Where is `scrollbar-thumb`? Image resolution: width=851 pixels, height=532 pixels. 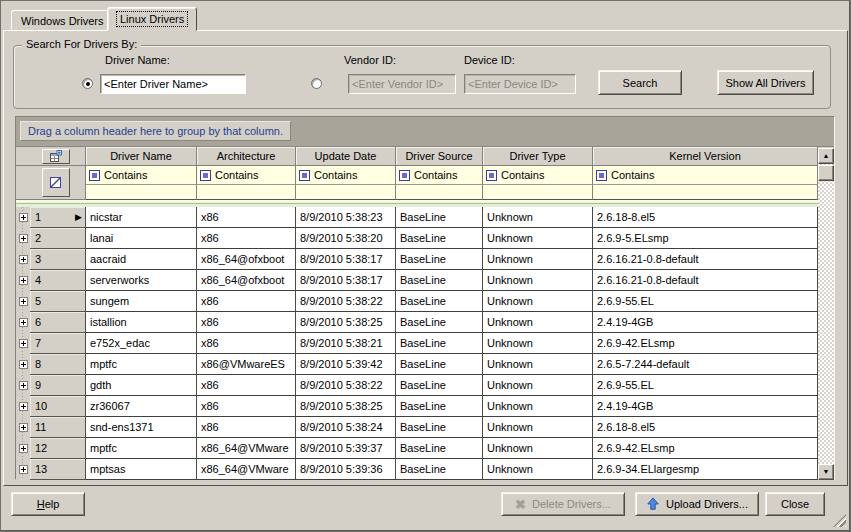 scrollbar-thumb is located at coordinates (826, 173).